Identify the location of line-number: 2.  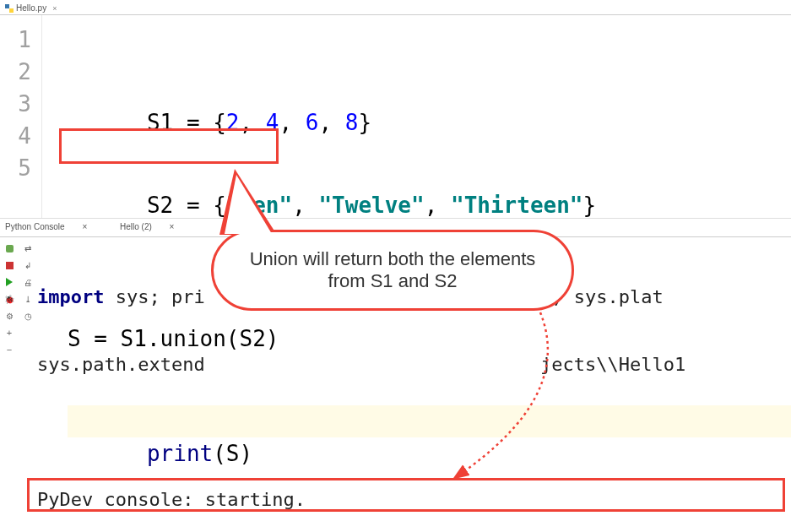
(15, 72).